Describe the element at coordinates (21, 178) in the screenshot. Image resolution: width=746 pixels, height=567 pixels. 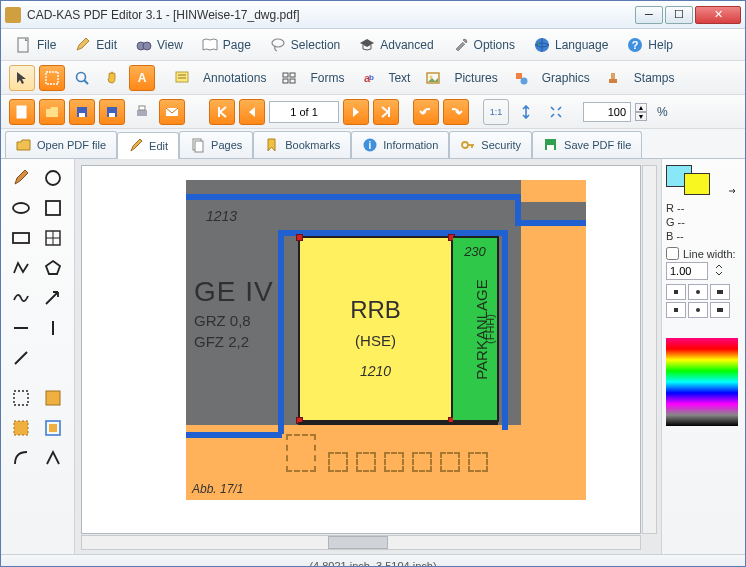
I see `brush-tool` at that location.